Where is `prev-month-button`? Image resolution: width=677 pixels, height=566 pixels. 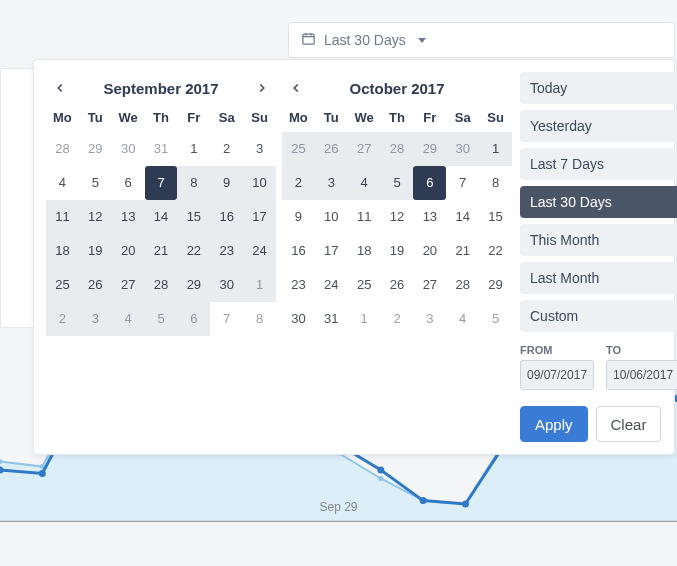 prev-month-button is located at coordinates (60, 88).